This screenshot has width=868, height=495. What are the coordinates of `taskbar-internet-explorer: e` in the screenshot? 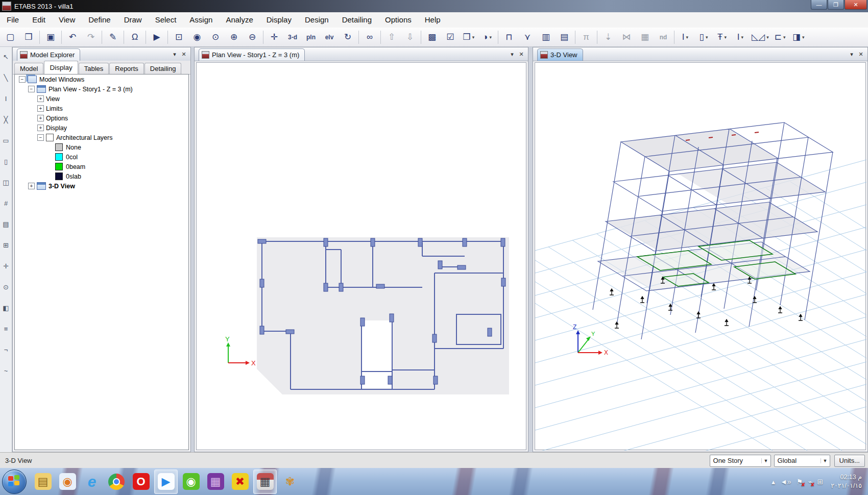 It's located at (92, 482).